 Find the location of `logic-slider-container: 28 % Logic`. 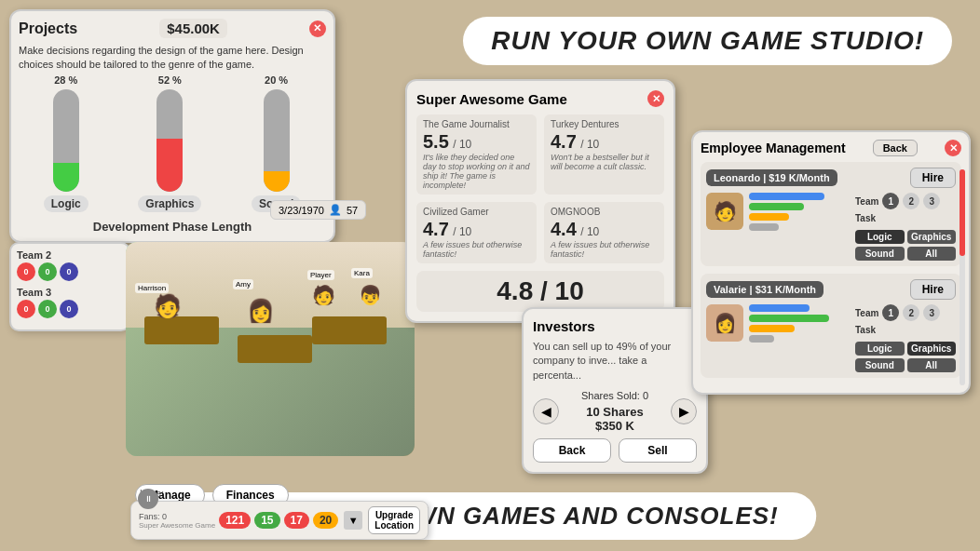

logic-slider-container: 28 % Logic is located at coordinates (66, 143).